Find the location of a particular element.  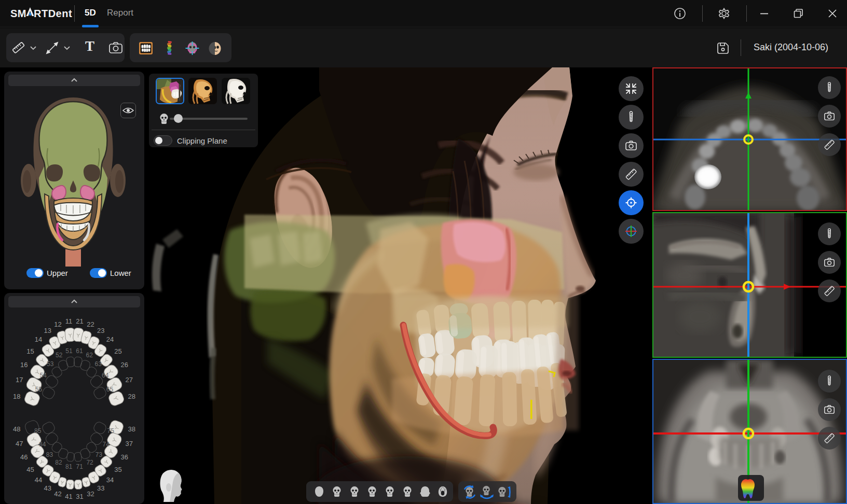

svg-text: 53 is located at coordinates (50, 364).